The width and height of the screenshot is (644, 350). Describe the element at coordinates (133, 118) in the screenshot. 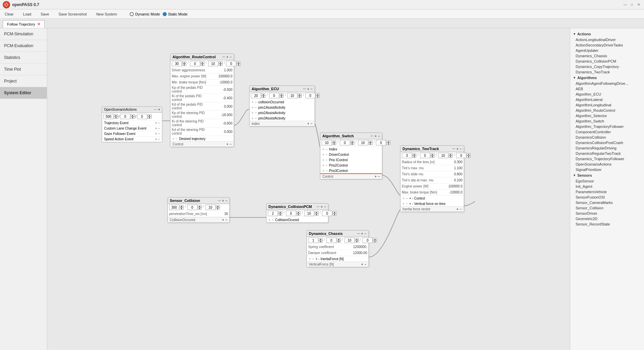

I see `osa-val2-down: ▼` at that location.